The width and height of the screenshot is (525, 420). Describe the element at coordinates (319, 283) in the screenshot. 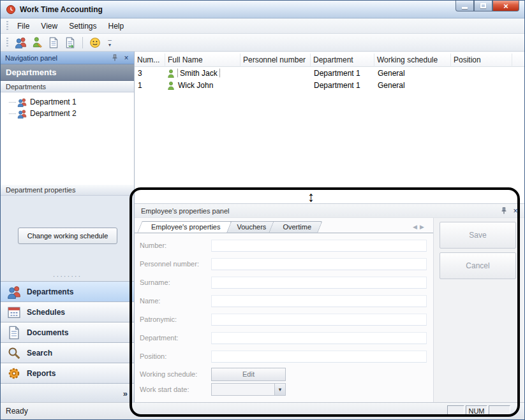

I see `surname-field` at that location.